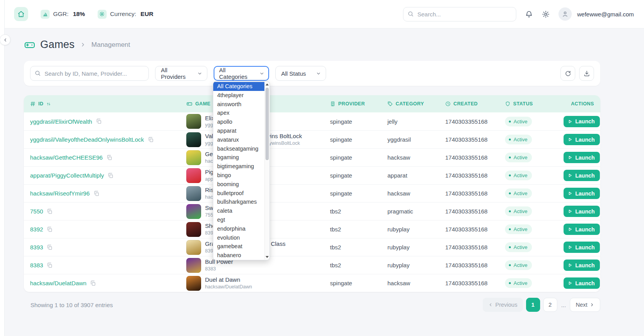 This screenshot has width=644, height=336. What do you see at coordinates (239, 95) in the screenshot?
I see `category-option: 4theplayer` at bounding box center [239, 95].